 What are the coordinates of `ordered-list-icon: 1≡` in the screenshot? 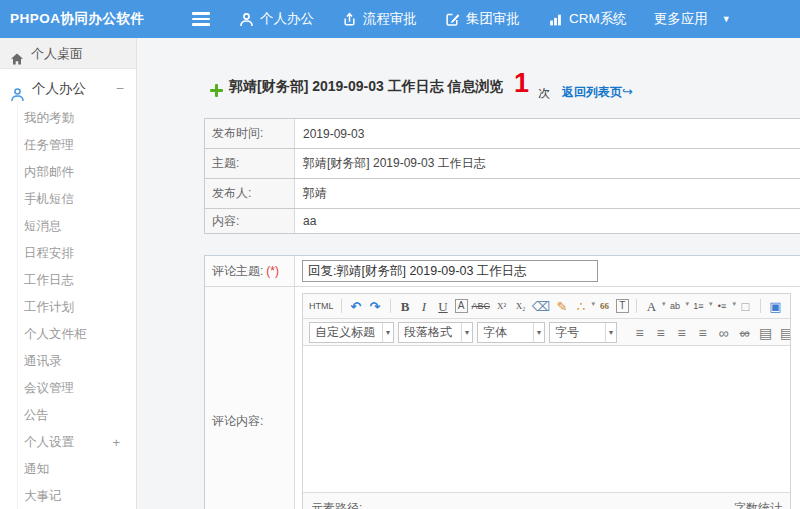 It's located at (698, 306).